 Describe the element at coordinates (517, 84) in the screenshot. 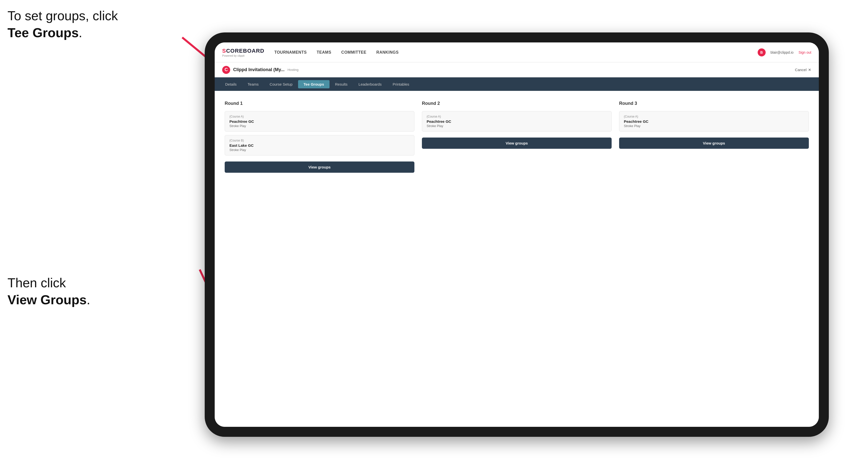

I see `tab-bar: Details Teams Course Setup Tee Groups Re…` at that location.